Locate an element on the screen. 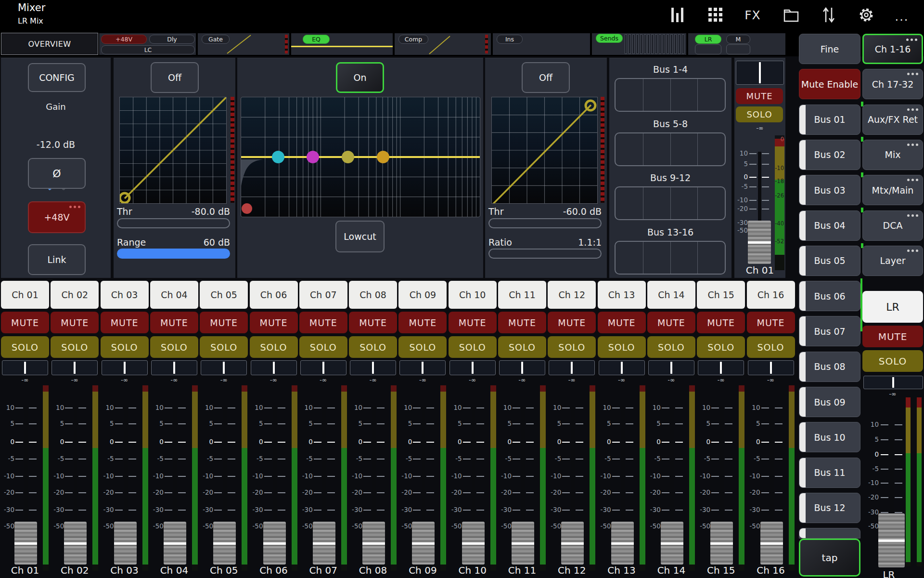 This screenshot has height=578, width=924. eq-power-button: On is located at coordinates (360, 78).